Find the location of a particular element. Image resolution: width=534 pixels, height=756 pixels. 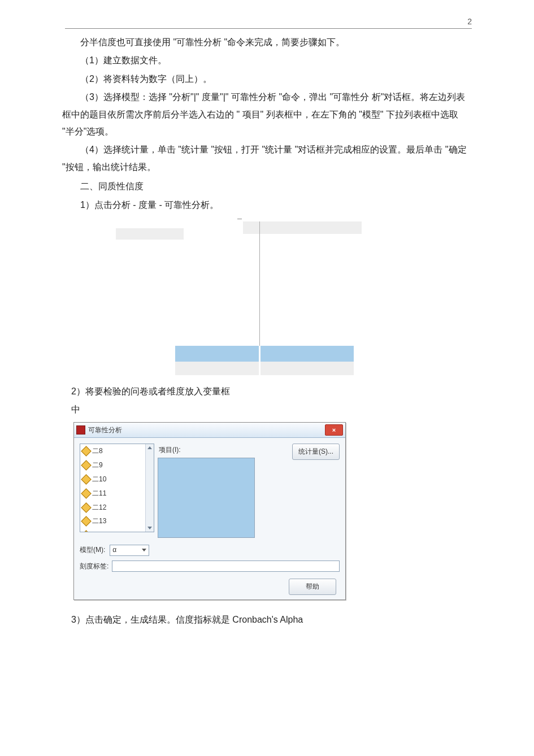

model-row: 模型(M): α is located at coordinates (210, 550).